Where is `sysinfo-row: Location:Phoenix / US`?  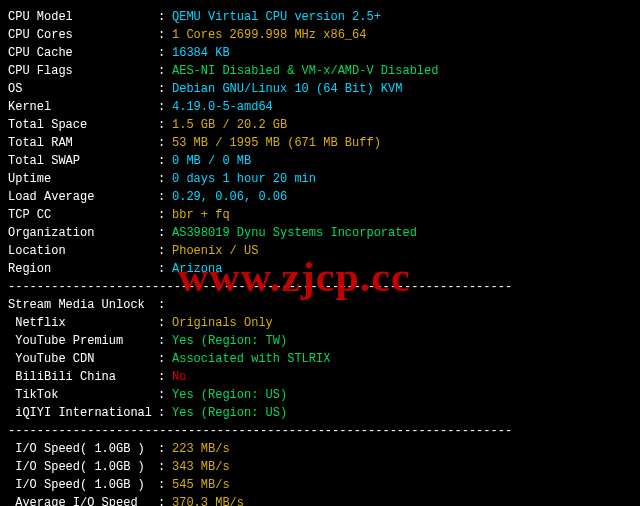
sysinfo-row: Location:Phoenix / US is located at coordinates (320, 251).